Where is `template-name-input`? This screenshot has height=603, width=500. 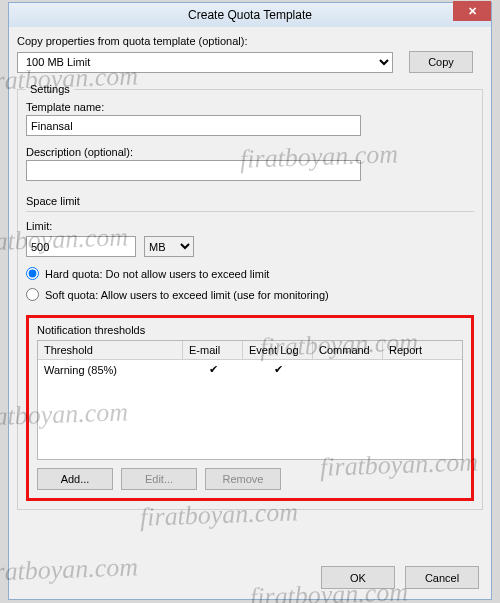 template-name-input is located at coordinates (194, 126).